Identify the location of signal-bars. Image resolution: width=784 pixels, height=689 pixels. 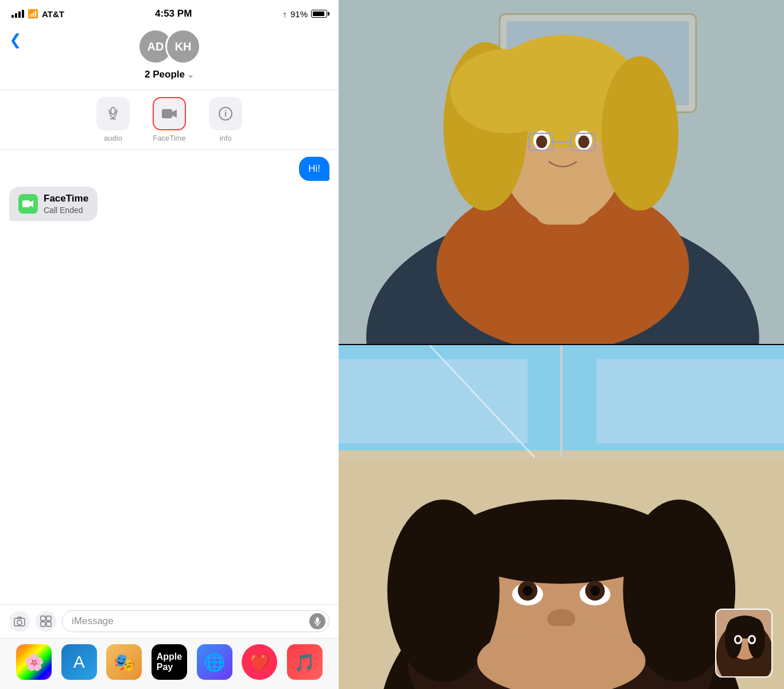
(18, 14).